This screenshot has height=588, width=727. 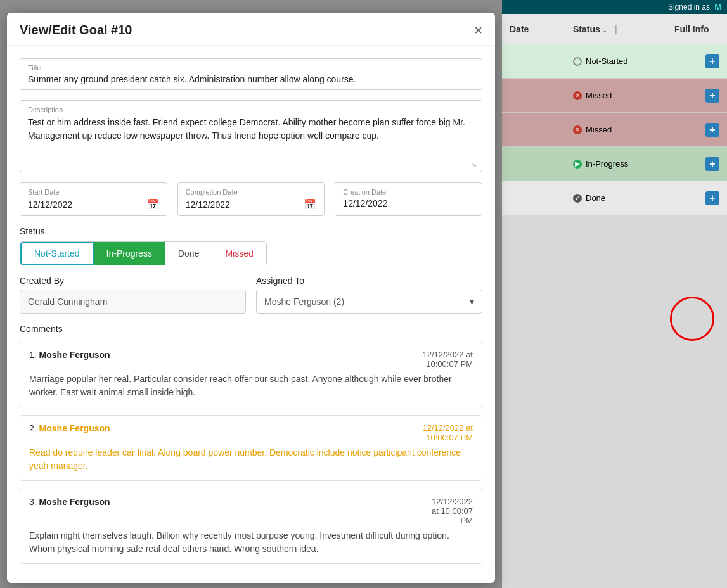 I want to click on row-status: Not-Started, so click(x=611, y=61).